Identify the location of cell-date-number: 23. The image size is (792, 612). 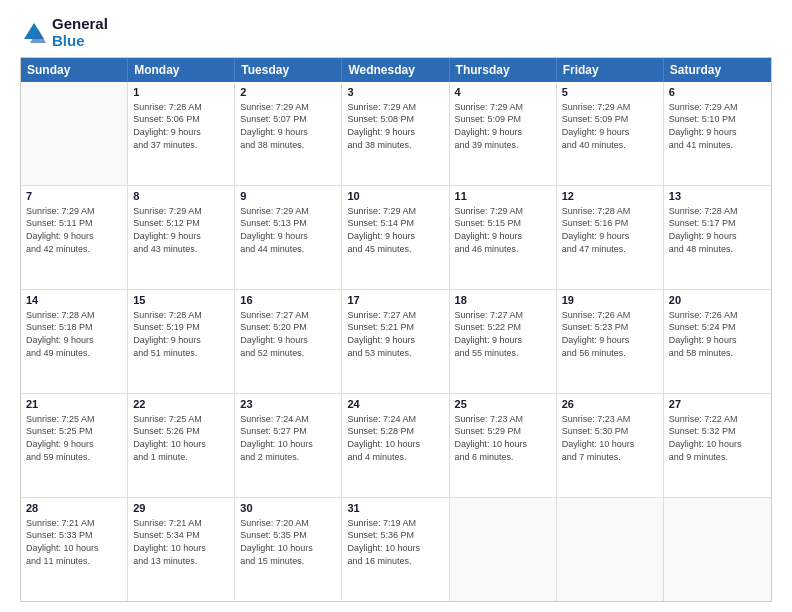
(288, 404).